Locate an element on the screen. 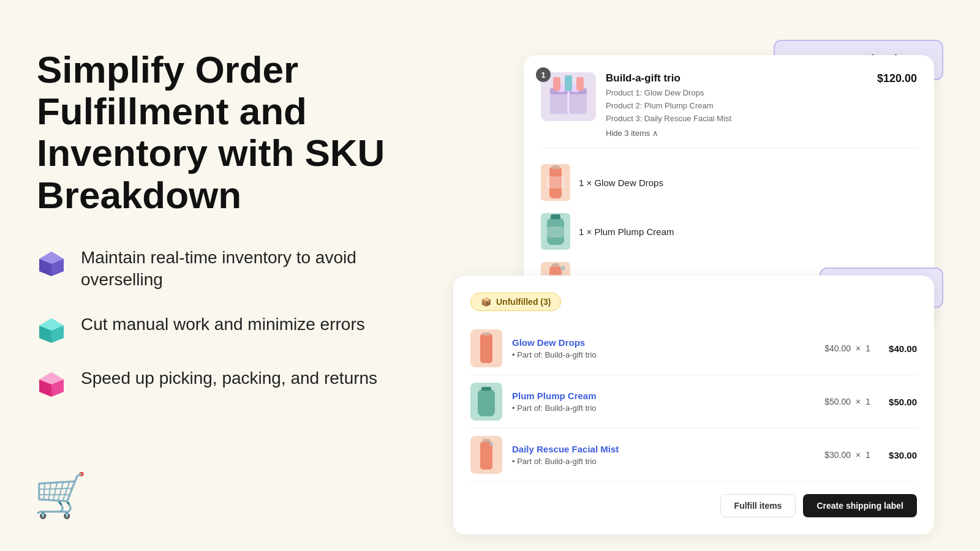  bundle-image-wrap: 1 is located at coordinates (568, 97).